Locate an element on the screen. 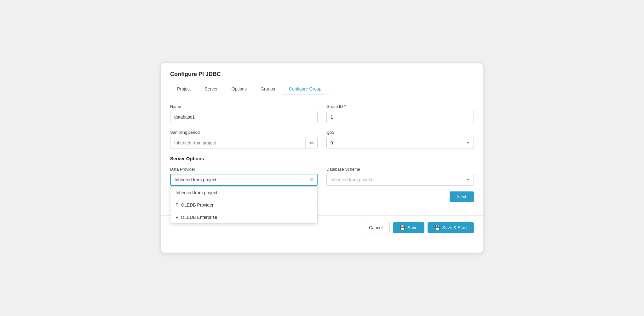 The width and height of the screenshot is (644, 316). sampling-period-group: Sampling period ms is located at coordinates (244, 139).